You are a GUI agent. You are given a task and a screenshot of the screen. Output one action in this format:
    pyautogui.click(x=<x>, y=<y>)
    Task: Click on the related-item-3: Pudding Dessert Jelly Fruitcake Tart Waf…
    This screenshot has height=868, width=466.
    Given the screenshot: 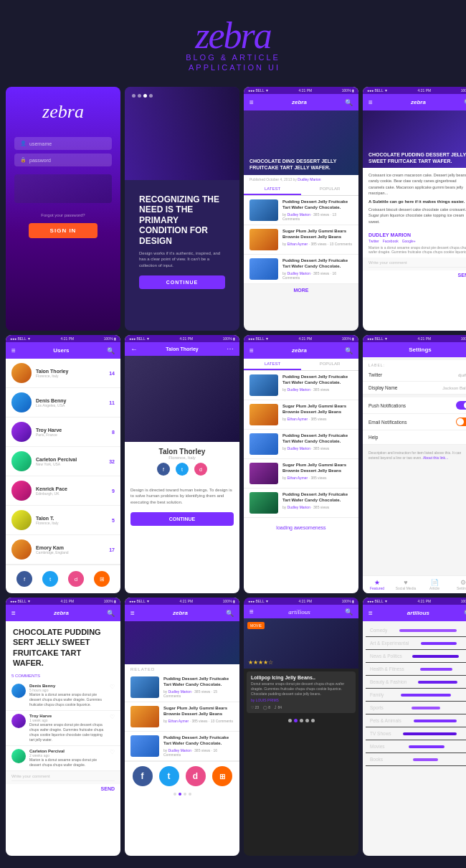 What is the action you would take?
    pyautogui.click(x=182, y=746)
    